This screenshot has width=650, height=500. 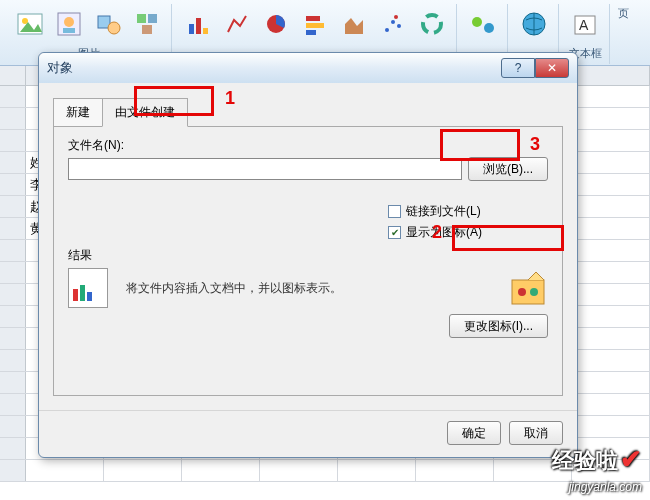 What do you see at coordinates (584, 25) in the screenshot?
I see `svg-text: A` at bounding box center [584, 25].